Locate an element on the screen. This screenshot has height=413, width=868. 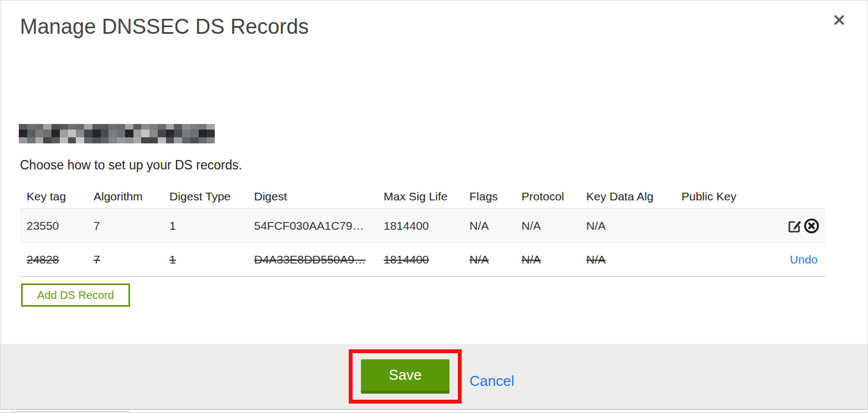
intro-text: Choose how to set up your DS records. is located at coordinates (131, 165).